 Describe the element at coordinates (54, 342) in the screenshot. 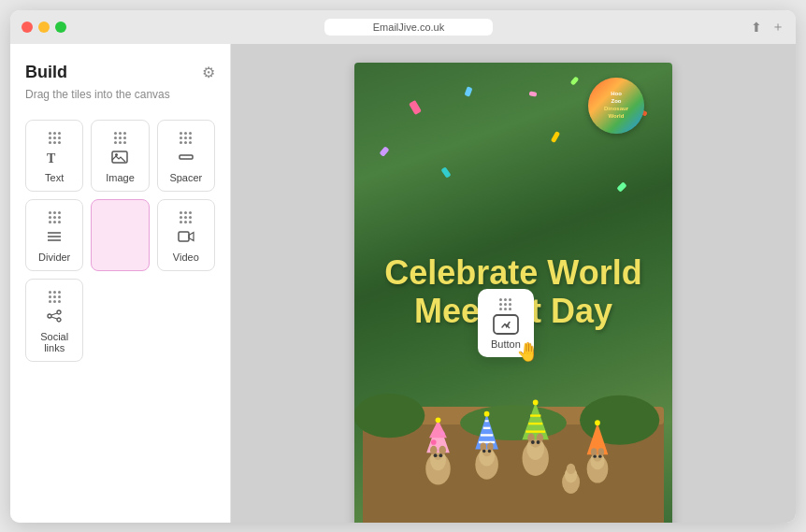

I see `tile-social-links-label: Social links` at that location.